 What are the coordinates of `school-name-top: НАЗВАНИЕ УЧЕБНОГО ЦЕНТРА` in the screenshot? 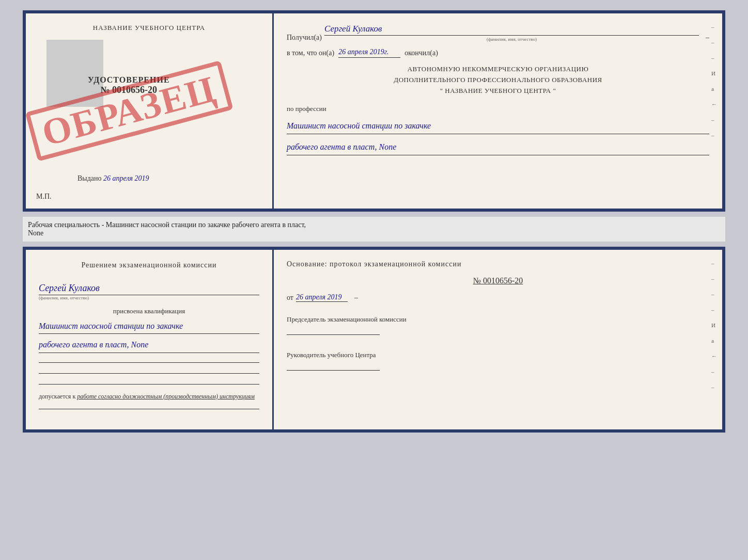 It's located at (149, 28).